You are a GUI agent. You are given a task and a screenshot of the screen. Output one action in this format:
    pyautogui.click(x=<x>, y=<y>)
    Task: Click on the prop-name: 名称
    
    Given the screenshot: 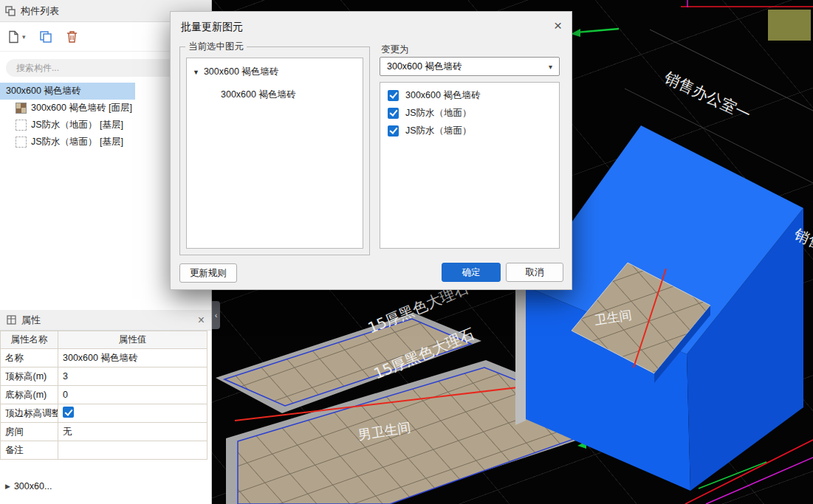 What is the action you would take?
    pyautogui.click(x=30, y=359)
    